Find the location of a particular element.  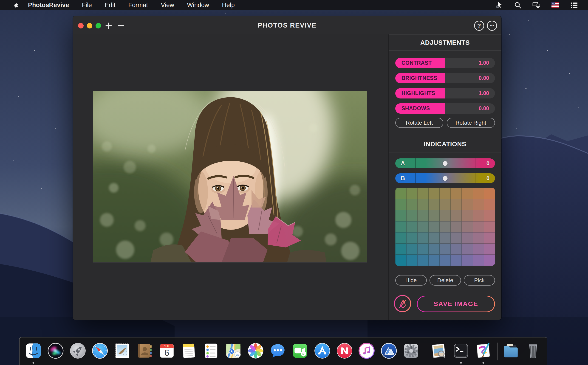

dock-icon-trash is located at coordinates (533, 353).